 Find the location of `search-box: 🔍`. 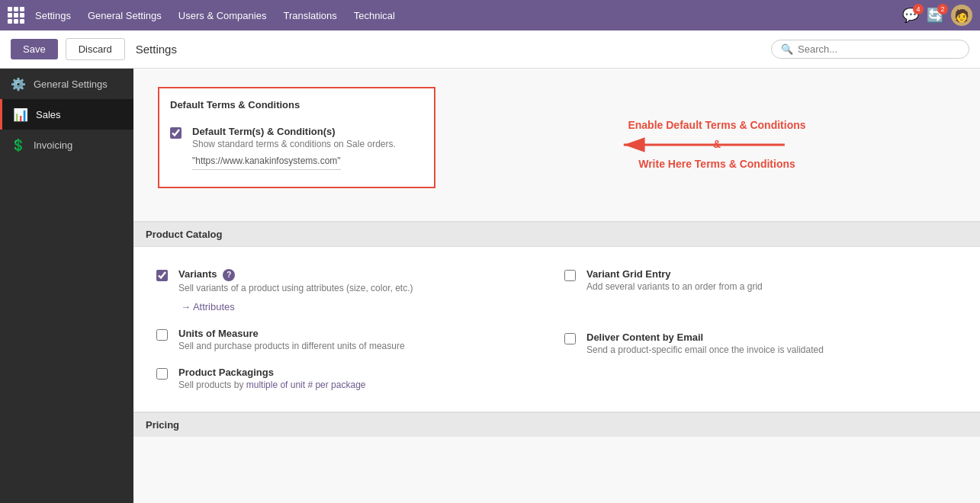

search-box: 🔍 is located at coordinates (870, 49).